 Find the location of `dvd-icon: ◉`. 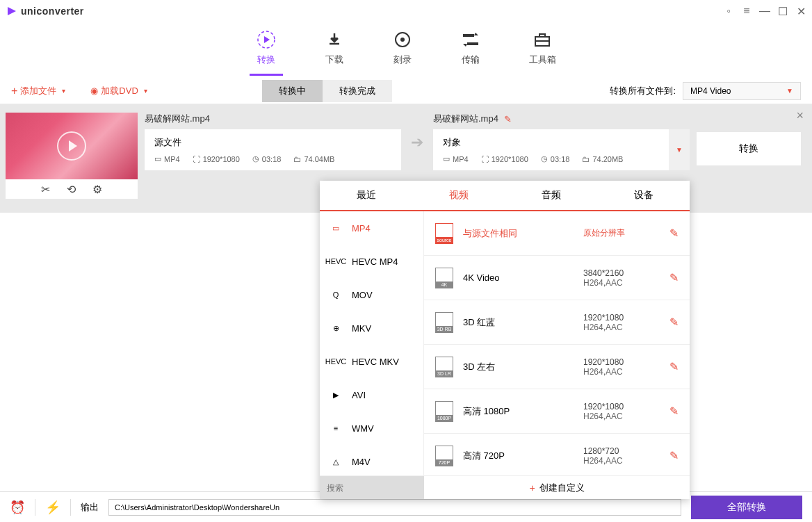

dvd-icon: ◉ is located at coordinates (95, 90).